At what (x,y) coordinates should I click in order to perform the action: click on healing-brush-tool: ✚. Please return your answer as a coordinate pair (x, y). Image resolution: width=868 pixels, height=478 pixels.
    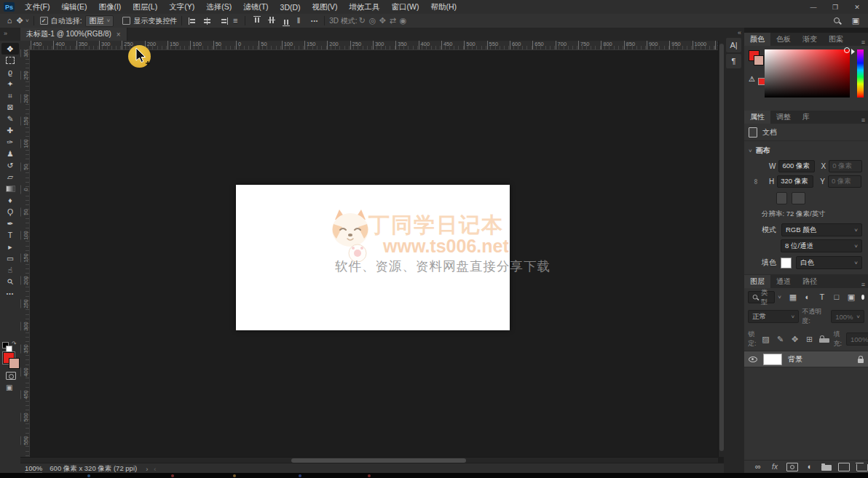
    Looking at the image, I should click on (10, 130).